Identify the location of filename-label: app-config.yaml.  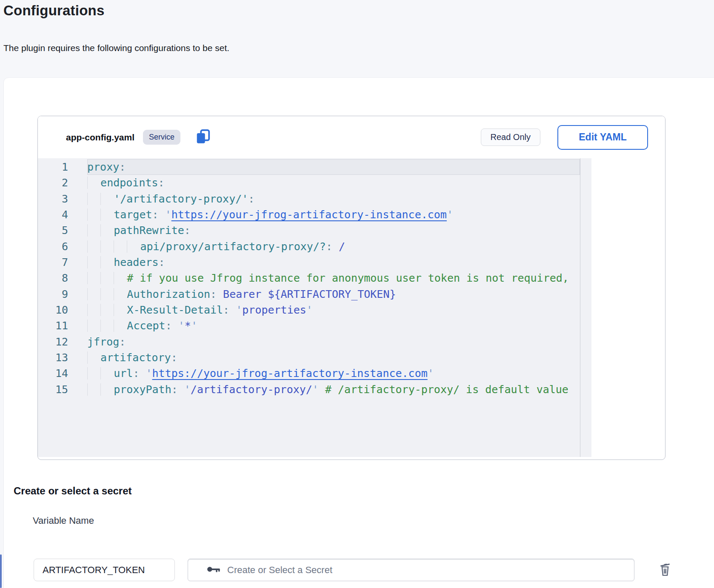
(100, 137).